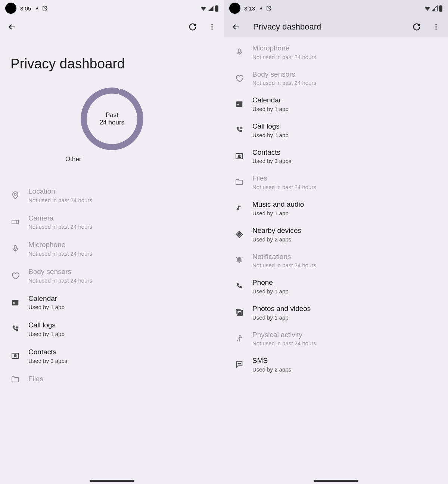 The height and width of the screenshot is (484, 448). I want to click on calllog-icon, so click(239, 130).